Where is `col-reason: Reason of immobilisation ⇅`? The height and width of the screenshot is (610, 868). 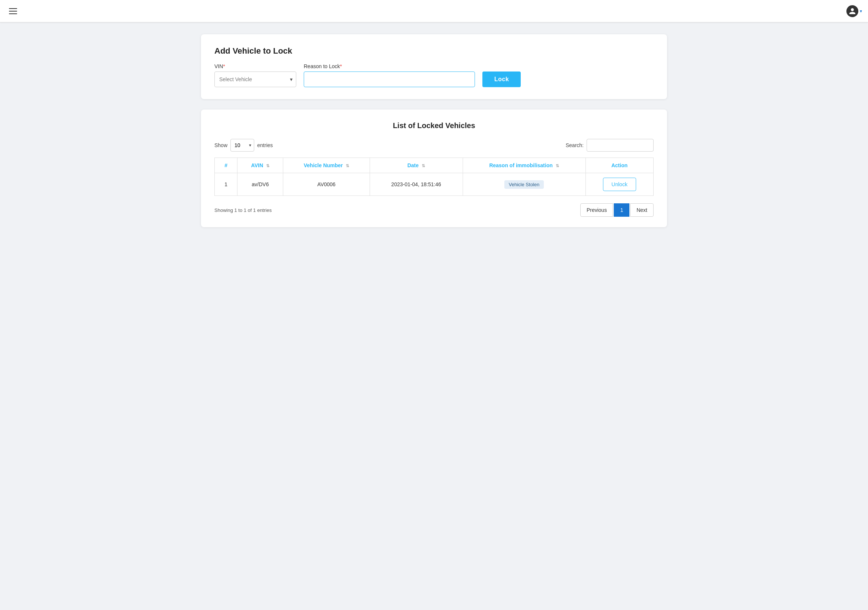 col-reason: Reason of immobilisation ⇅ is located at coordinates (524, 166).